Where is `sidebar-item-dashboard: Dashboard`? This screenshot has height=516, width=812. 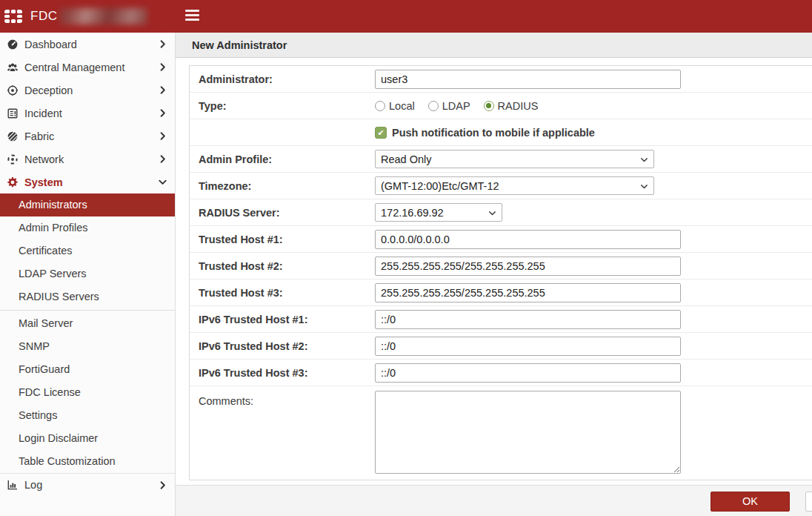 sidebar-item-dashboard: Dashboard is located at coordinates (87, 44).